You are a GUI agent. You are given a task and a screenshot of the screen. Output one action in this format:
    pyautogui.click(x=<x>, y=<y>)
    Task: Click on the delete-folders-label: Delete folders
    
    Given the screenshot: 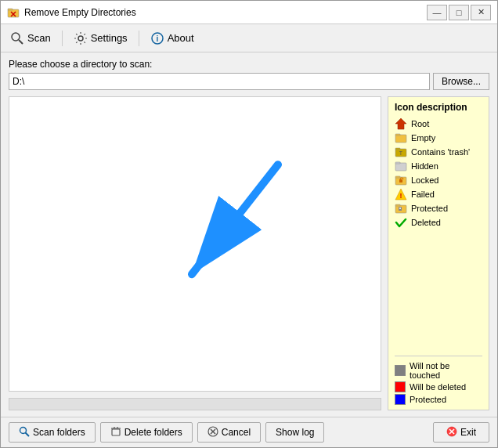 What is the action you would take?
    pyautogui.click(x=153, y=432)
    